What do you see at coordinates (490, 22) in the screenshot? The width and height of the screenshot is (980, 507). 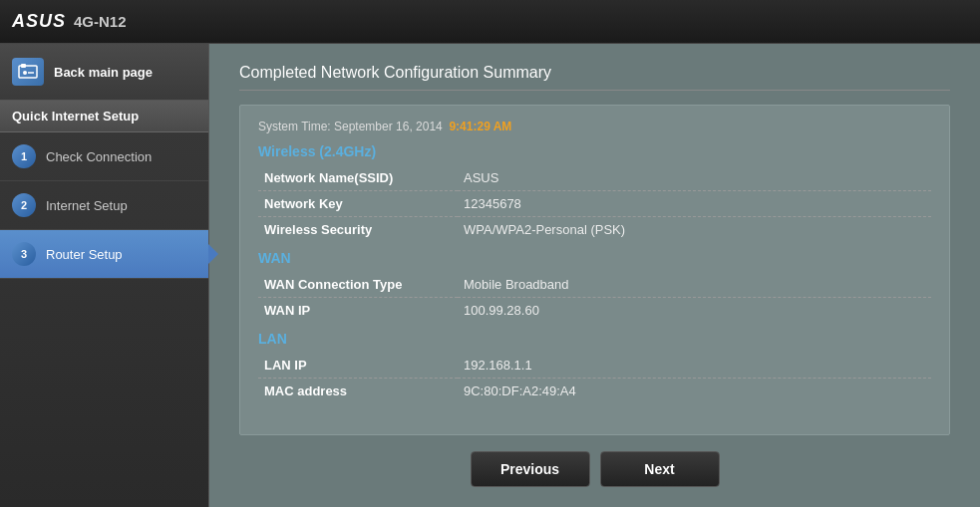 I see `app-header: ASUS 4G-N12` at bounding box center [490, 22].